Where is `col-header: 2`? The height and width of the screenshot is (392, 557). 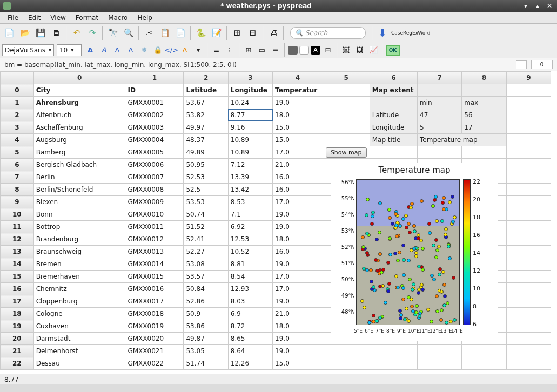
col-header: 2 is located at coordinates (206, 78).